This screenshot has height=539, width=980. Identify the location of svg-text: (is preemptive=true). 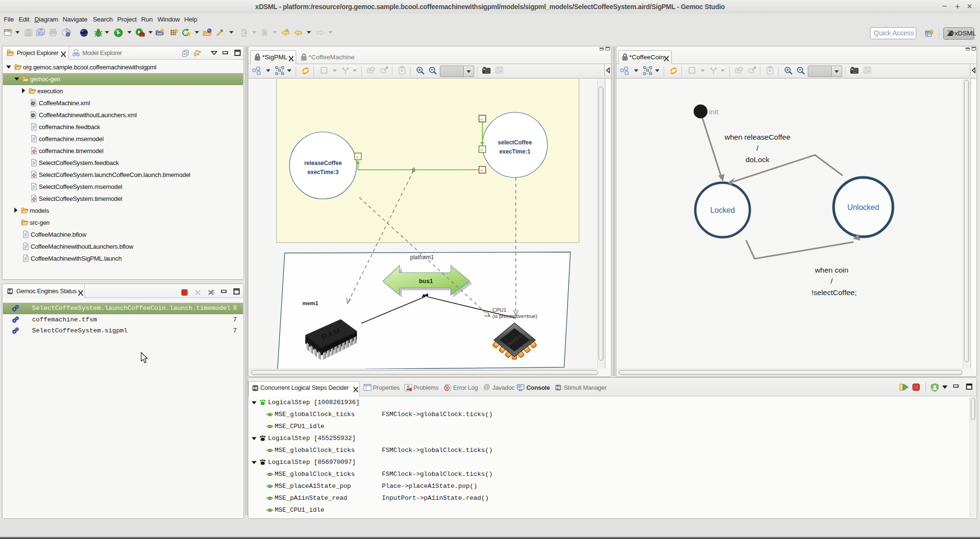
(515, 316).